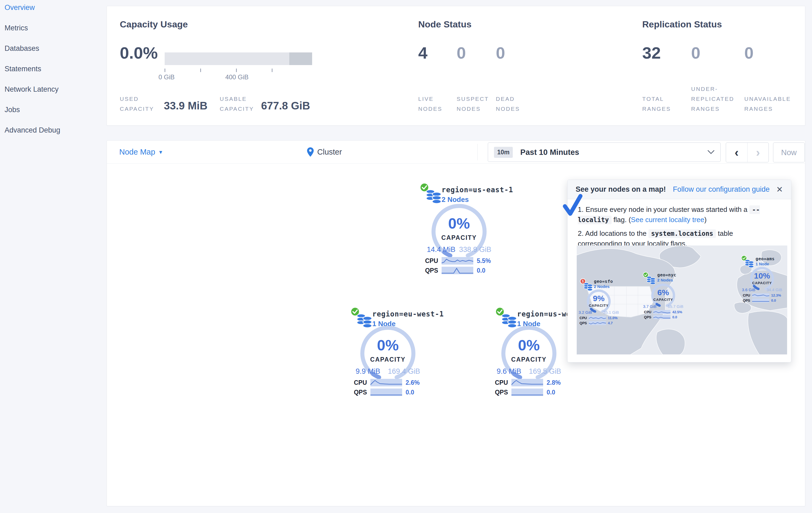 This screenshot has width=812, height=513. What do you see at coordinates (141, 152) in the screenshot?
I see `view-selector-dropdown: Node Map ▾` at bounding box center [141, 152].